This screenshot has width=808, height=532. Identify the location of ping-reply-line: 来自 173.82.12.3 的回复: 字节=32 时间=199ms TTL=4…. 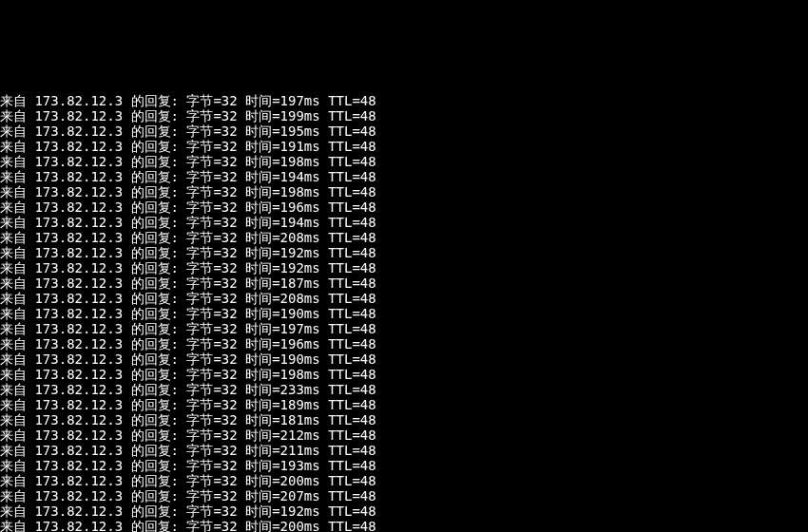
(404, 116).